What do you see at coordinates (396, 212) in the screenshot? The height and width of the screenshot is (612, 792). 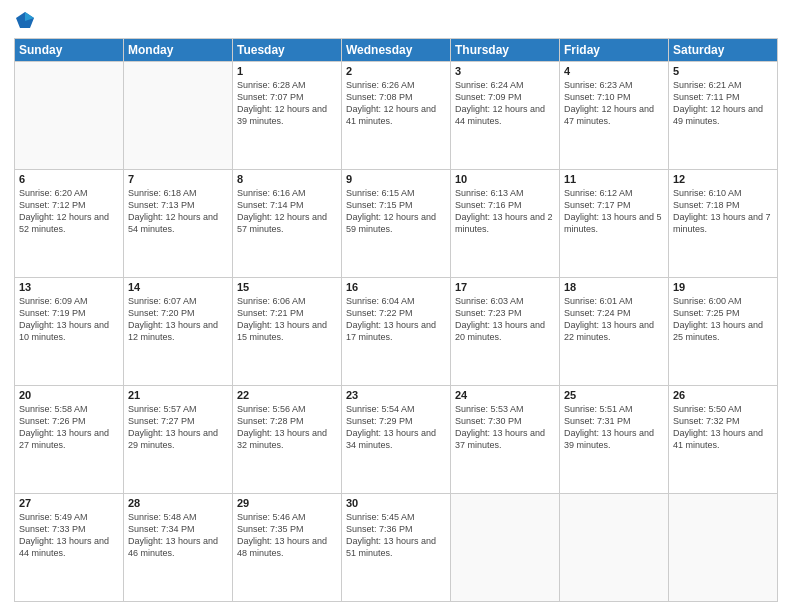 I see `day-info: Sunrise: 6:15 AMSunset: 7:15 PMDaylight:…` at bounding box center [396, 212].